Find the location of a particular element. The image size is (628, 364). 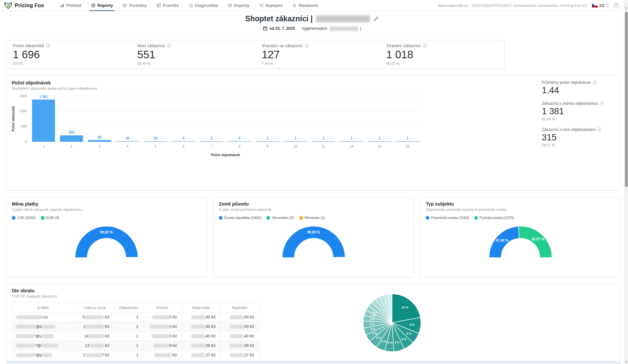

legend-item-fyzicka-osoba-1270-: Fyzická osoba (1270) is located at coordinates (494, 218).